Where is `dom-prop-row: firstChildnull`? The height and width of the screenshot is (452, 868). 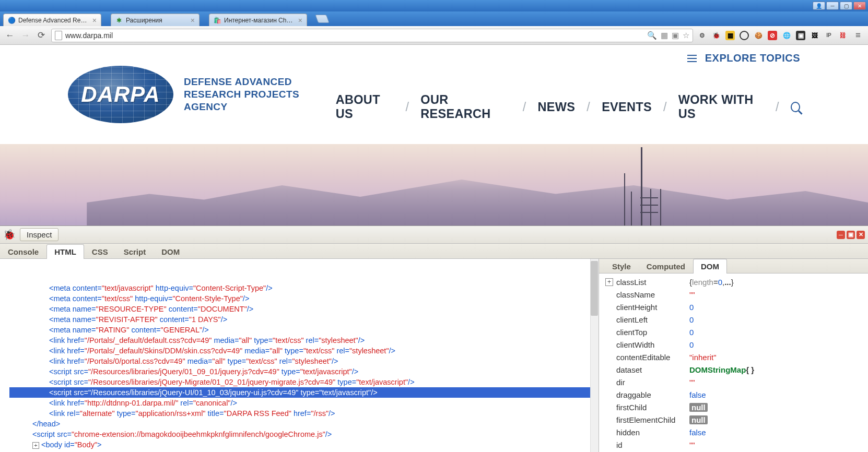
dom-prop-row: firstChildnull is located at coordinates (736, 407).